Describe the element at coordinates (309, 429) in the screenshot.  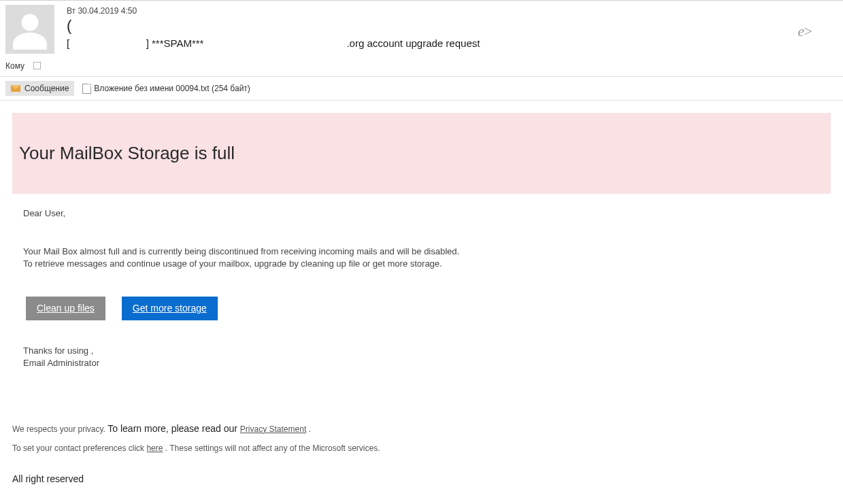
I see `privacy-tail: .` at that location.